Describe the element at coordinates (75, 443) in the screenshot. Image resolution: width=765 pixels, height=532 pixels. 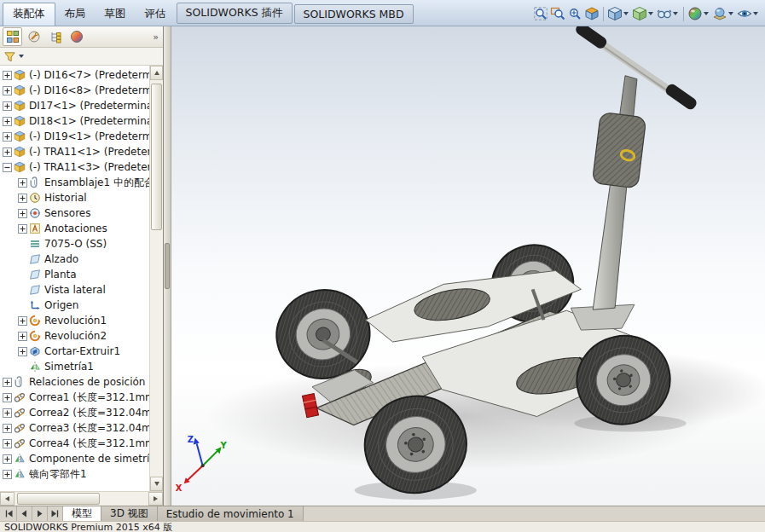
I see `tree-item: Correa4 (长度=312.1mm` at that location.